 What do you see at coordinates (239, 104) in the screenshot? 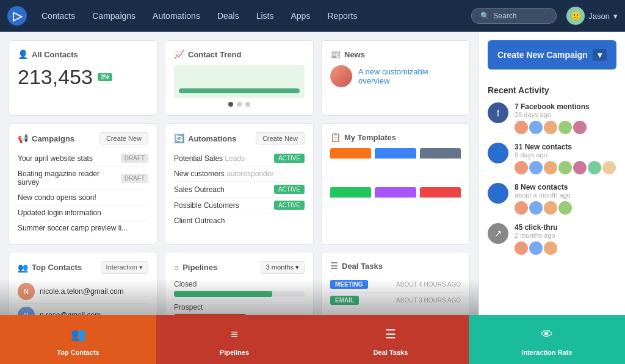
I see `trend-pagination` at bounding box center [239, 104].